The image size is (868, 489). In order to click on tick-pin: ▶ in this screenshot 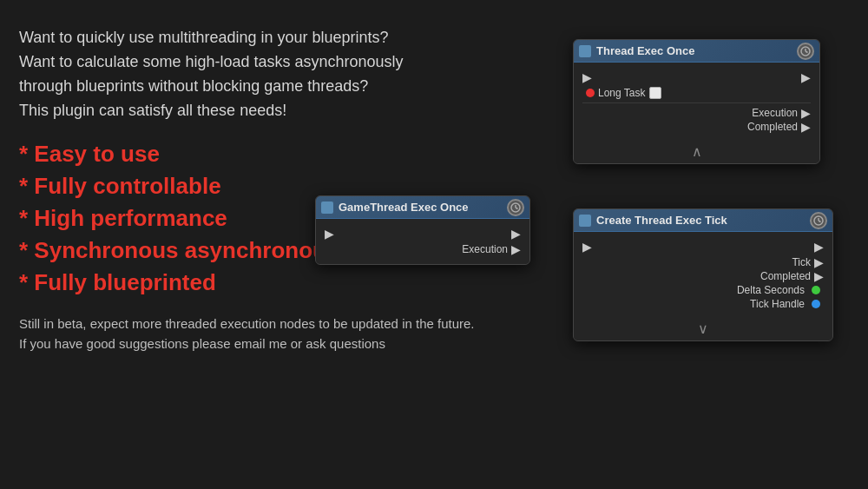, I will do `click(819, 262)`.